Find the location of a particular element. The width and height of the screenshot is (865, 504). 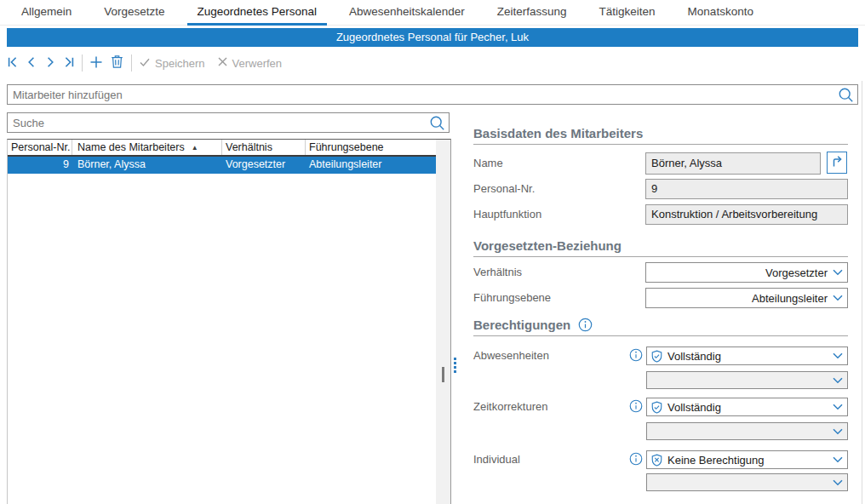

individual-label: Individual is located at coordinates (497, 460).